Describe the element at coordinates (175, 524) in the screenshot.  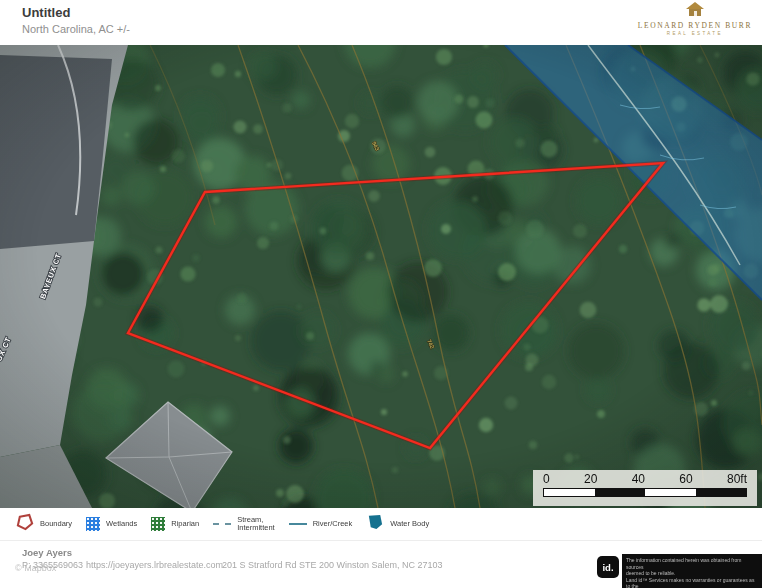
I see `legend-item-riparian: Riparian` at that location.